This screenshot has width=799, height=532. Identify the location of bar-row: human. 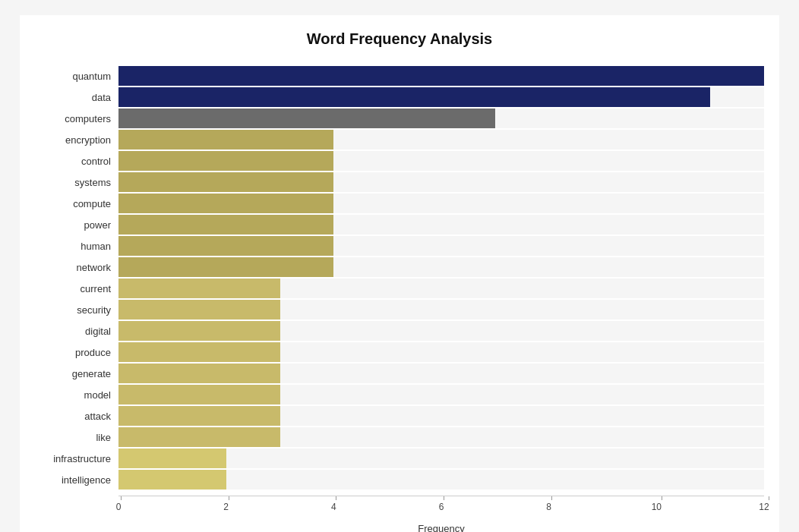
(400, 246).